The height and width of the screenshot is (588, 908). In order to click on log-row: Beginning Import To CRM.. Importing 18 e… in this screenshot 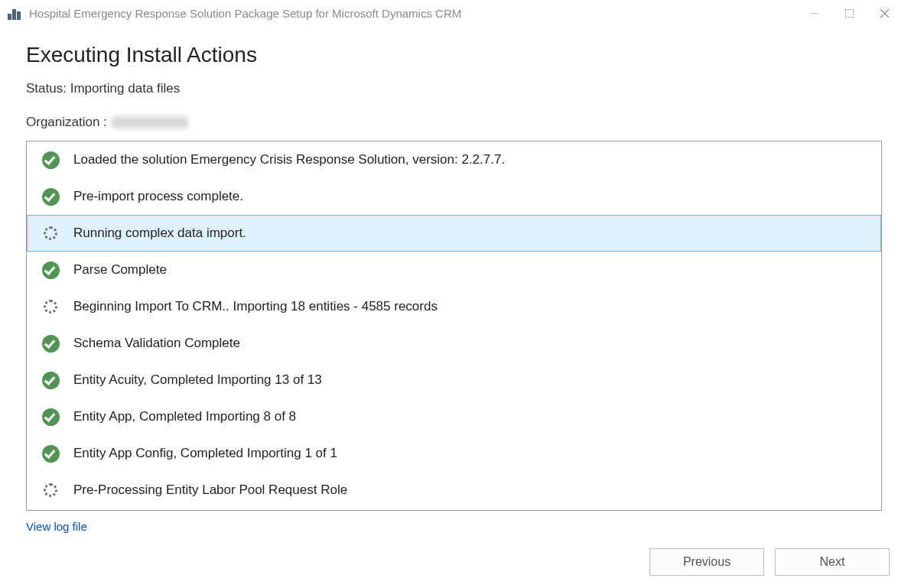, I will do `click(454, 307)`.